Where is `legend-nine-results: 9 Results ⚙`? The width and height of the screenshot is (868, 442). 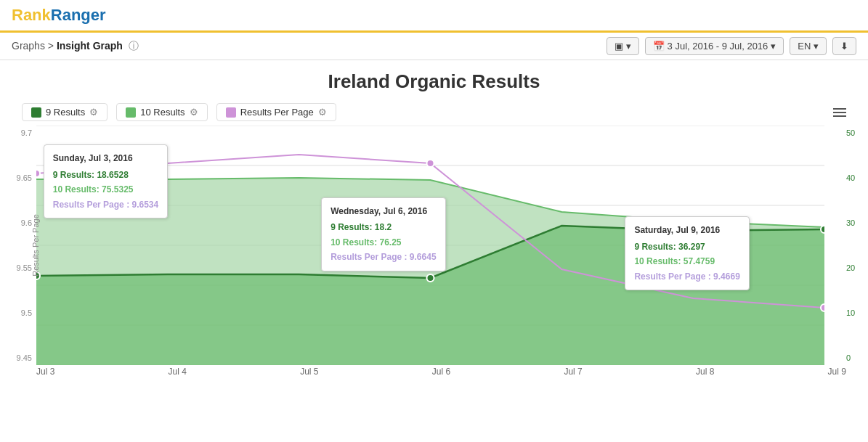 legend-nine-results: 9 Results ⚙ is located at coordinates (65, 112).